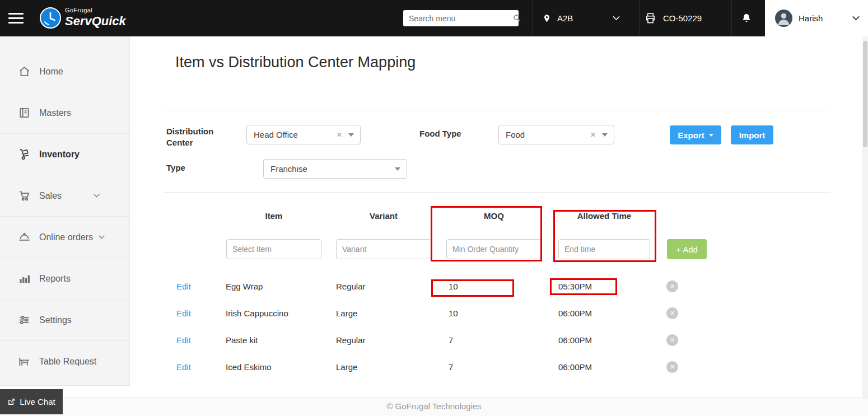 The height and width of the screenshot is (416, 868). What do you see at coordinates (24, 237) in the screenshot?
I see `cloche-icon` at bounding box center [24, 237].